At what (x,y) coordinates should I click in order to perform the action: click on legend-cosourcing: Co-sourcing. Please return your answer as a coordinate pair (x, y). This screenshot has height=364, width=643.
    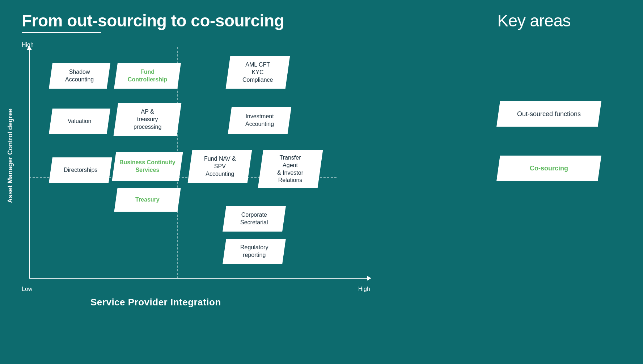
    Looking at the image, I should click on (549, 168).